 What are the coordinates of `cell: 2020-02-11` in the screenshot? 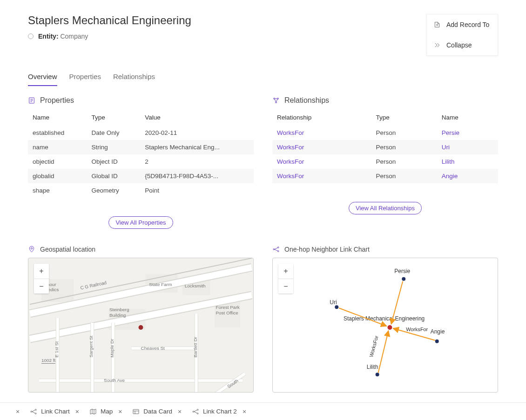 It's located at (197, 133).